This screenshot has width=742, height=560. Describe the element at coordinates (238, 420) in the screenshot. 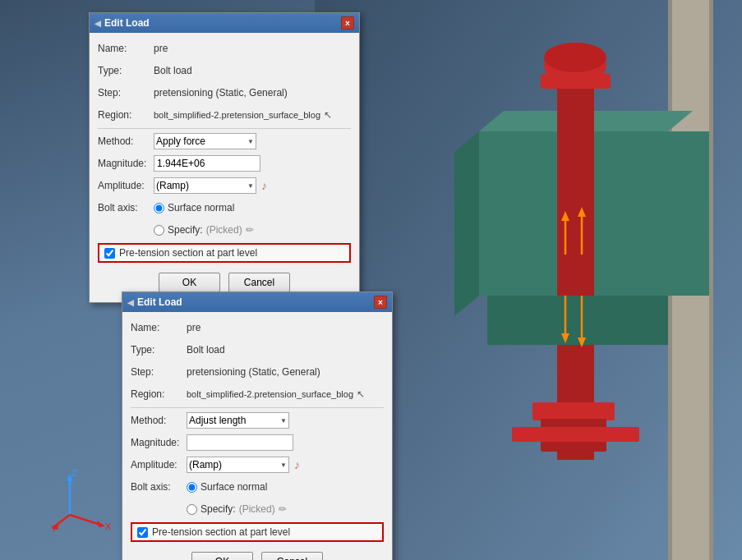

I see `dialog-2-method-select-wrapper: Apply force Adjust length Fix at current…` at that location.